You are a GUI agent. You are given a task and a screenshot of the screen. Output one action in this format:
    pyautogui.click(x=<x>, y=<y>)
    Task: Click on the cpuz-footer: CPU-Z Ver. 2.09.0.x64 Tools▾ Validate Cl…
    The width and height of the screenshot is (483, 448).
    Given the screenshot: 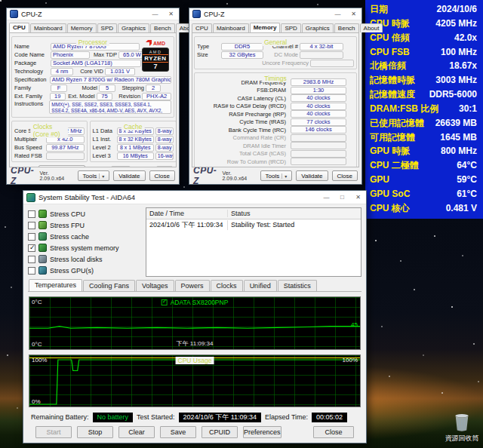 What is the action you would take?
    pyautogui.click(x=275, y=176)
    